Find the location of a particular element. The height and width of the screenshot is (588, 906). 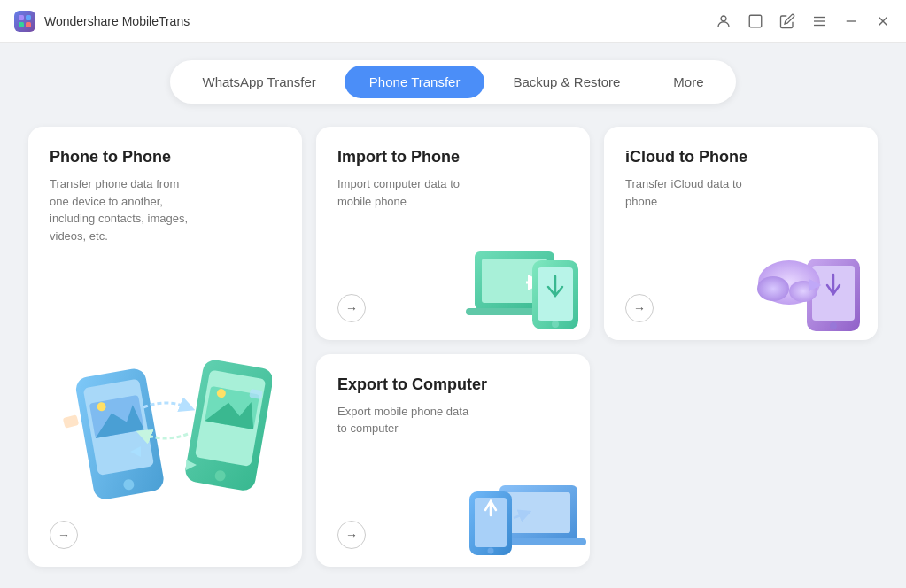

card-import-desc: Import computer data to mobile phone is located at coordinates (408, 193).